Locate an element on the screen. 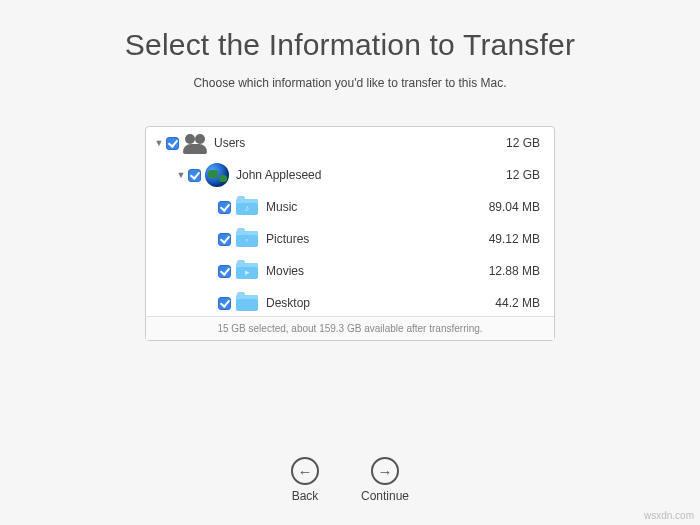  nav-bar: ← Back → Continue is located at coordinates (350, 480).